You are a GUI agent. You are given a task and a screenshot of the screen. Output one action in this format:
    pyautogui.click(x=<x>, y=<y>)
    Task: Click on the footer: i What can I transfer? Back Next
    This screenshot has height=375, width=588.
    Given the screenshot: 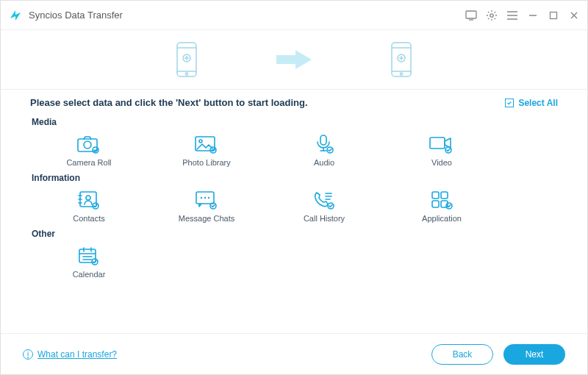 What is the action you would take?
    pyautogui.click(x=294, y=354)
    